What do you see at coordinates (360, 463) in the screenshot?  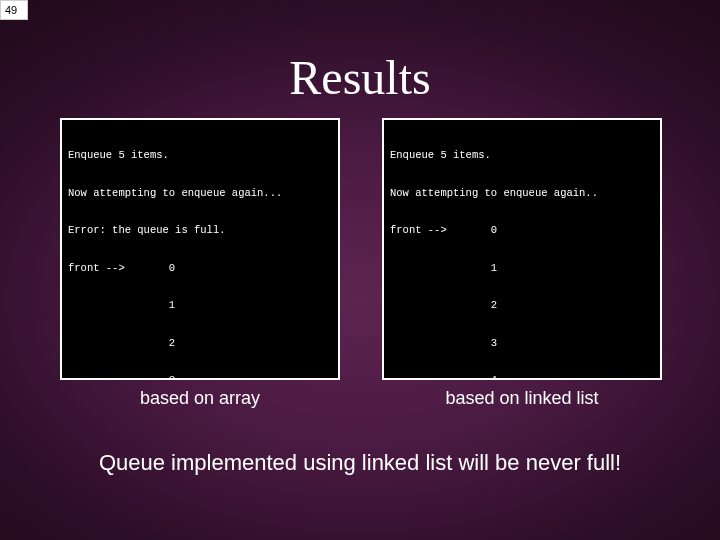 I see `conclusion-text: Queue implemented using linked list will…` at bounding box center [360, 463].